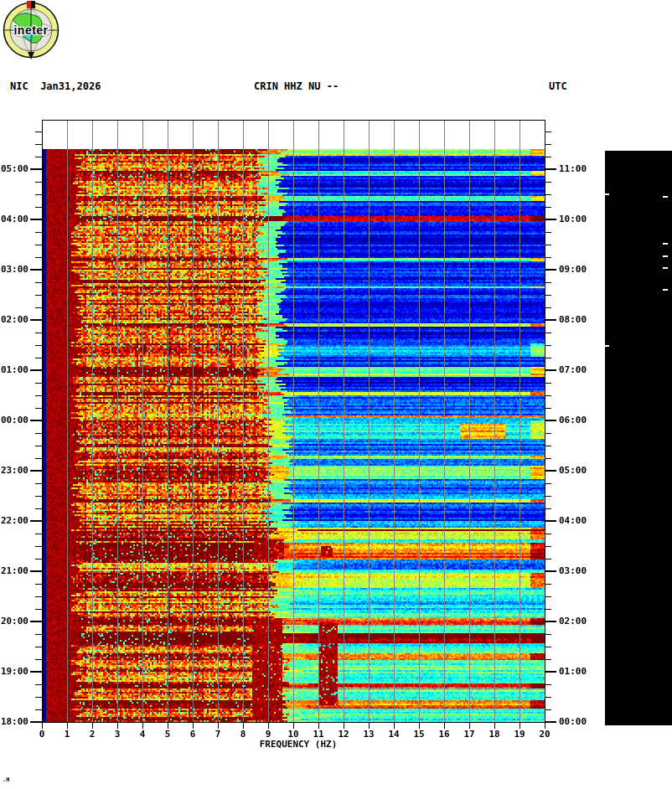  I want to click on time-label-right: 04:00, so click(573, 521).